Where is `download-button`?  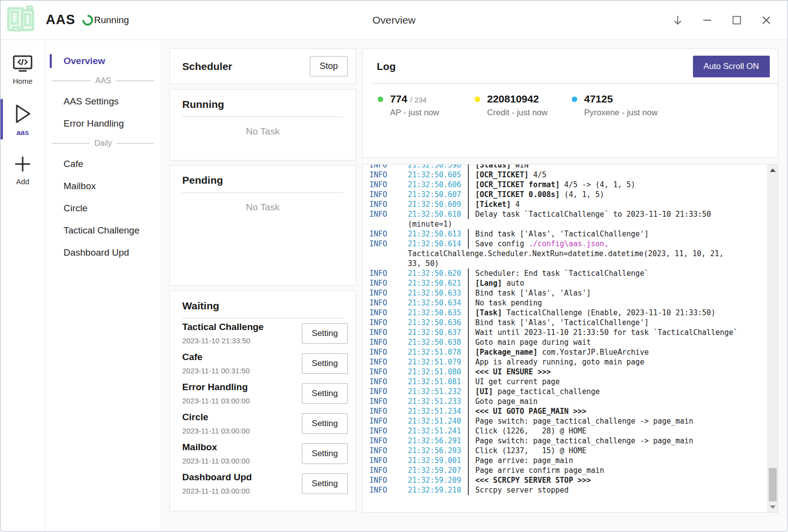
download-button is located at coordinates (678, 20).